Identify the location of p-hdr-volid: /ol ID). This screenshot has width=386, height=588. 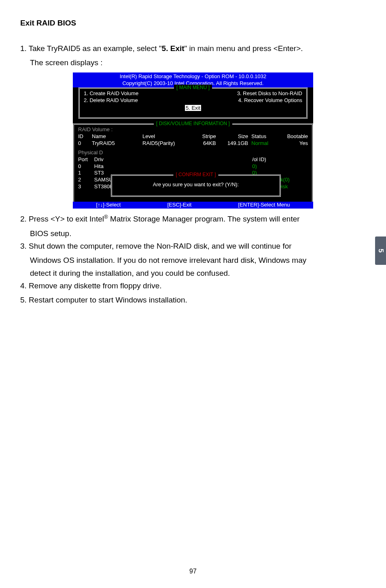
(278, 160).